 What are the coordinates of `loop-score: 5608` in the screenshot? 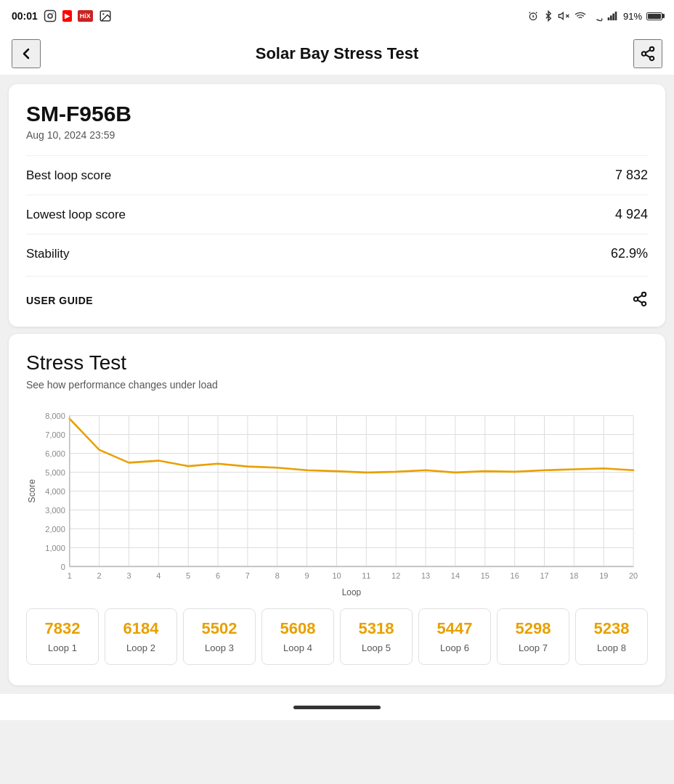 It's located at (298, 629).